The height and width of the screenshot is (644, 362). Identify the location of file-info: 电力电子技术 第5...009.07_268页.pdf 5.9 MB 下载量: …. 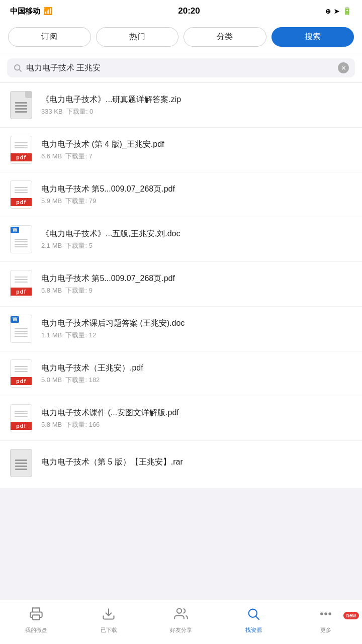
(198, 195).